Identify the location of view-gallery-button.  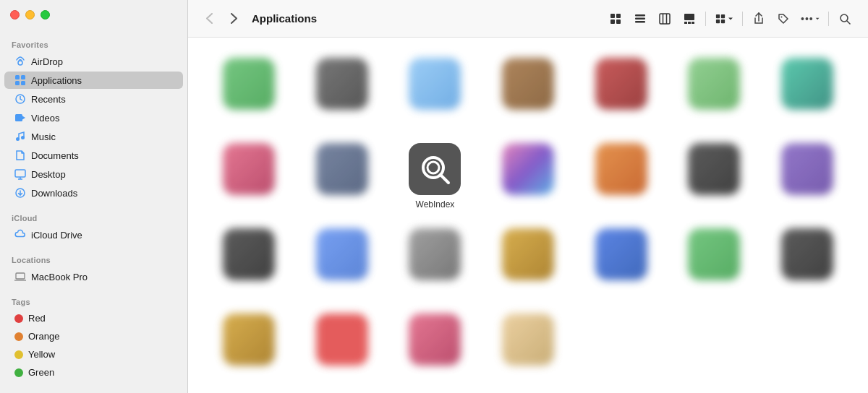
(689, 19).